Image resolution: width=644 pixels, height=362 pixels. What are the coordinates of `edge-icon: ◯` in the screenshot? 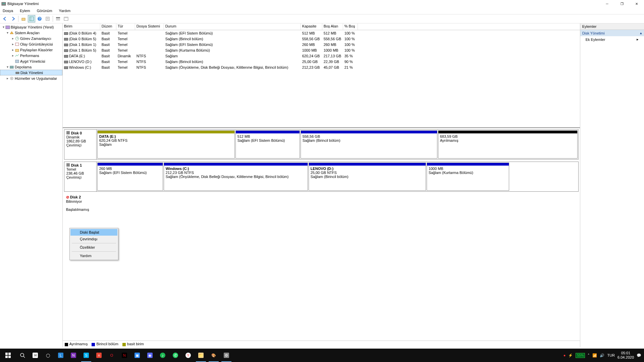 It's located at (48, 355).